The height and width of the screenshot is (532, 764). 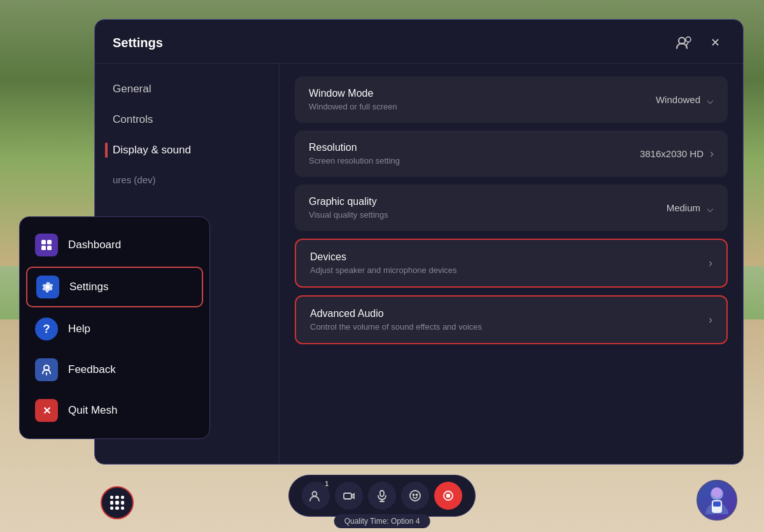 What do you see at coordinates (187, 150) in the screenshot?
I see `sidebar-item-display-sound: Display & sound` at bounding box center [187, 150].